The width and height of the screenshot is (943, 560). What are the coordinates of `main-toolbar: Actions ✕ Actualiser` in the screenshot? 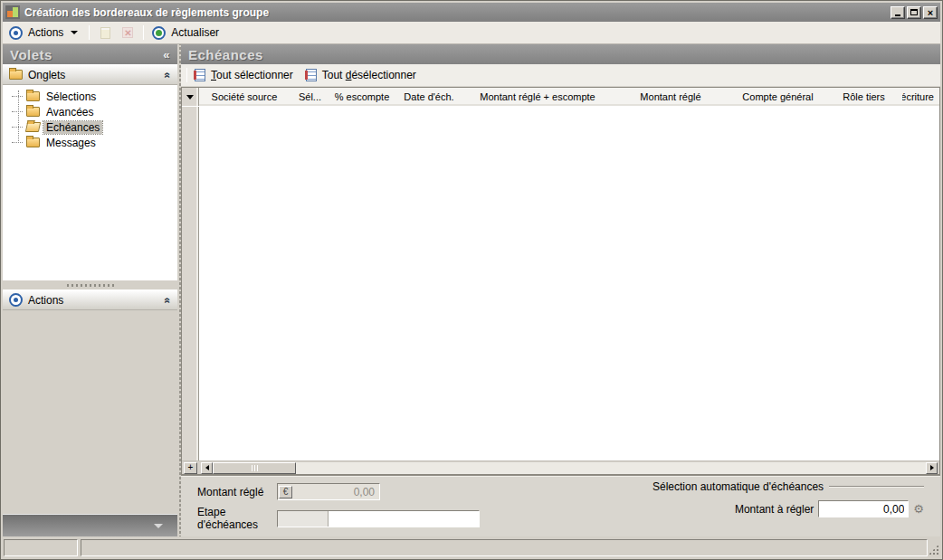 It's located at (472, 33).